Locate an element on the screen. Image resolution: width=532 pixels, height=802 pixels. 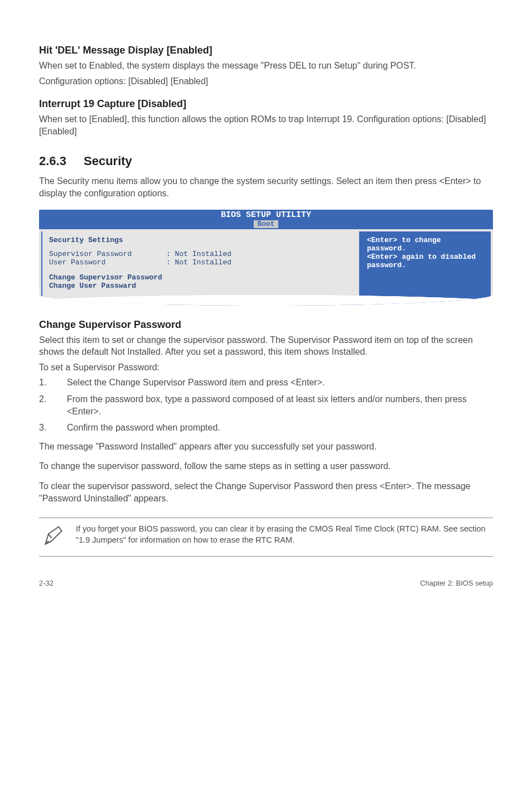
bios-tab-boot: Boot is located at coordinates (265, 224).